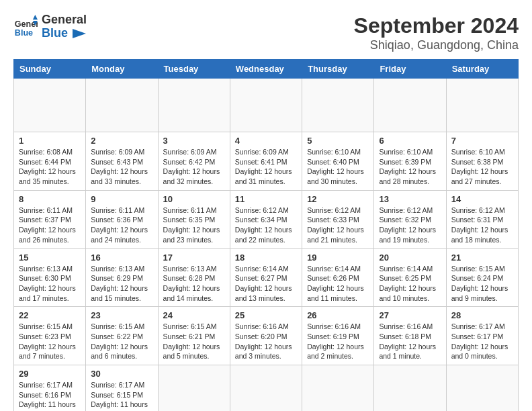 The image size is (532, 411). Describe the element at coordinates (50, 283) in the screenshot. I see `day-info: Sunrise: 6:13 AMSunset: 6:30 PMDaylight:…` at that location.